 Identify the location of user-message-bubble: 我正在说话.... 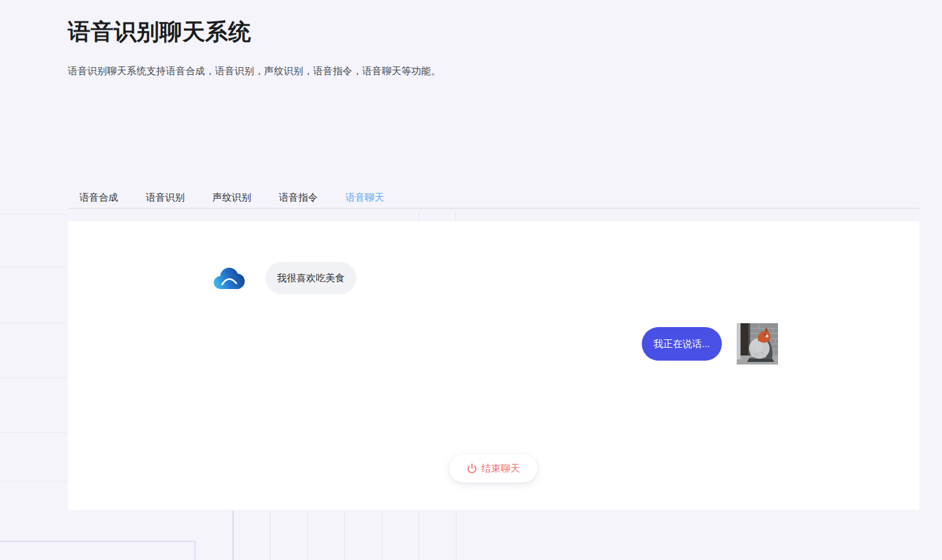
(682, 344).